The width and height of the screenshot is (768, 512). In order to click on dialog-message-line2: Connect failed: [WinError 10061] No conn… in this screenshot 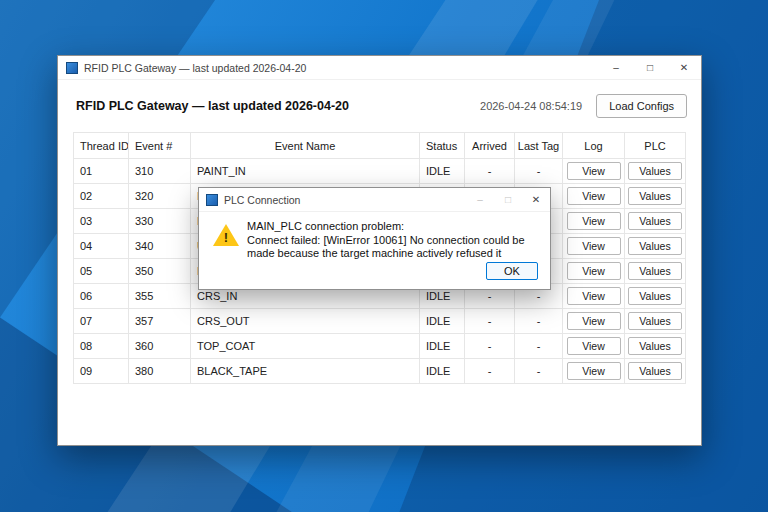, I will do `click(398, 248)`.